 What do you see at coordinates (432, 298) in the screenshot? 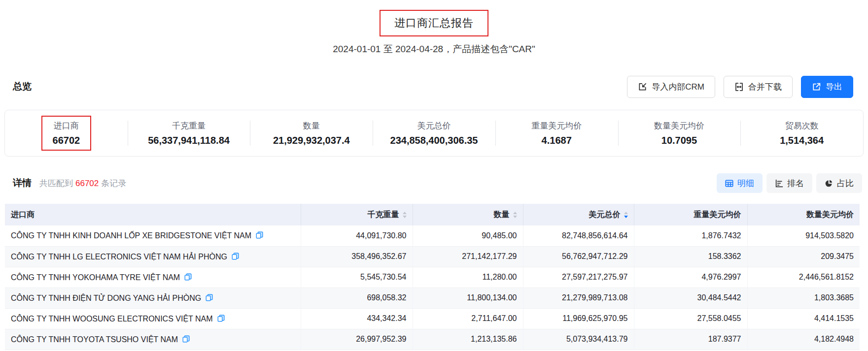
I see `table-row: CÔNG TY TNHH ĐIỆN TỬ DONG YANG HẢI PHÒNG…` at bounding box center [432, 298].